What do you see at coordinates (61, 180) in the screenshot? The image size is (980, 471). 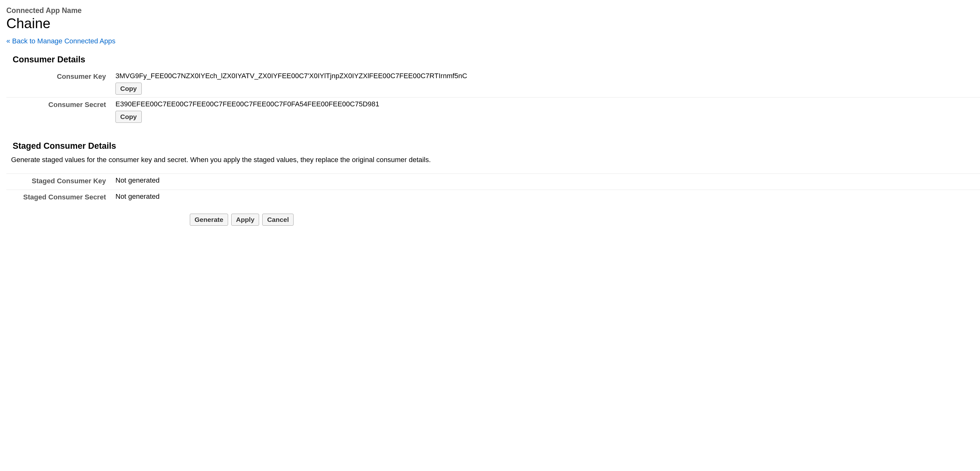 I see `staged-key-label: Staged Consumer Key` at bounding box center [61, 180].